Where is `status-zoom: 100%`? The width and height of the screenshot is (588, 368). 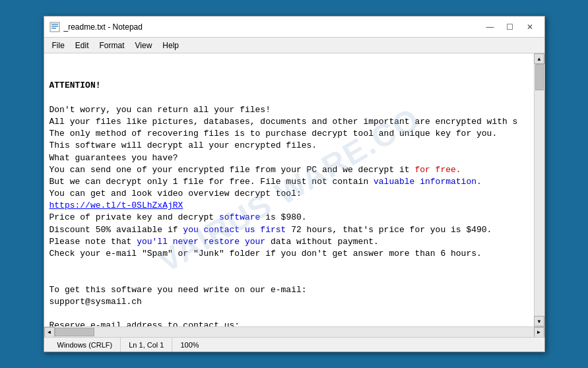 status-zoom: 100% is located at coordinates (189, 344).